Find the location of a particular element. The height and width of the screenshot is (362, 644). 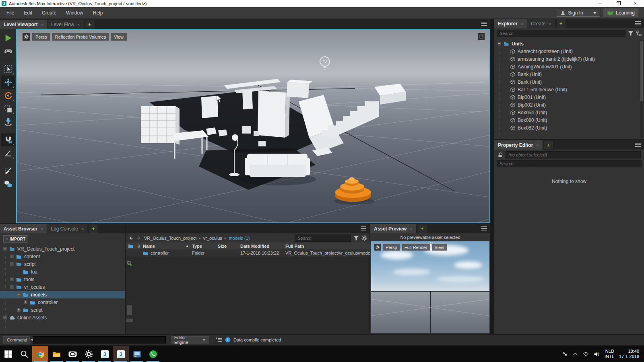

explorer-tab: Explorer× is located at coordinates (510, 23).